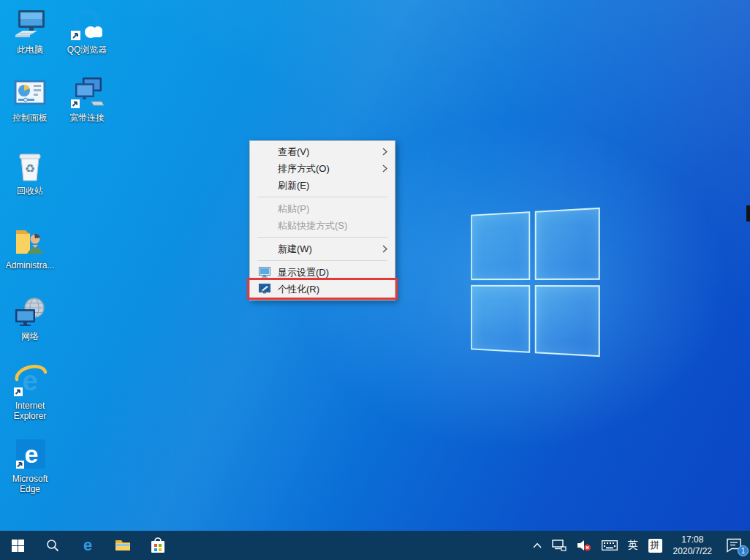 The height and width of the screenshot is (560, 750). I want to click on system-tray: 英 拼 17:08 2020/7/22 1, so click(639, 545).